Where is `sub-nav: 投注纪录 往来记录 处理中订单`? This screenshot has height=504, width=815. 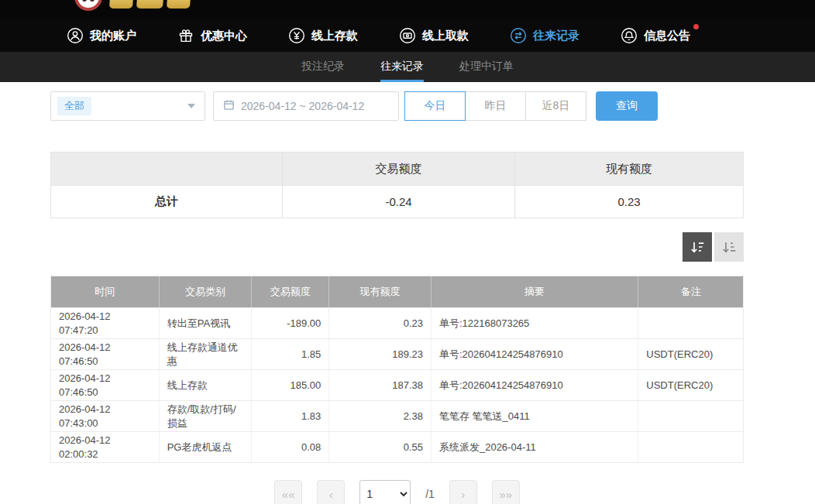
sub-nav: 投注纪录 往来记录 处理中订单 is located at coordinates (408, 67).